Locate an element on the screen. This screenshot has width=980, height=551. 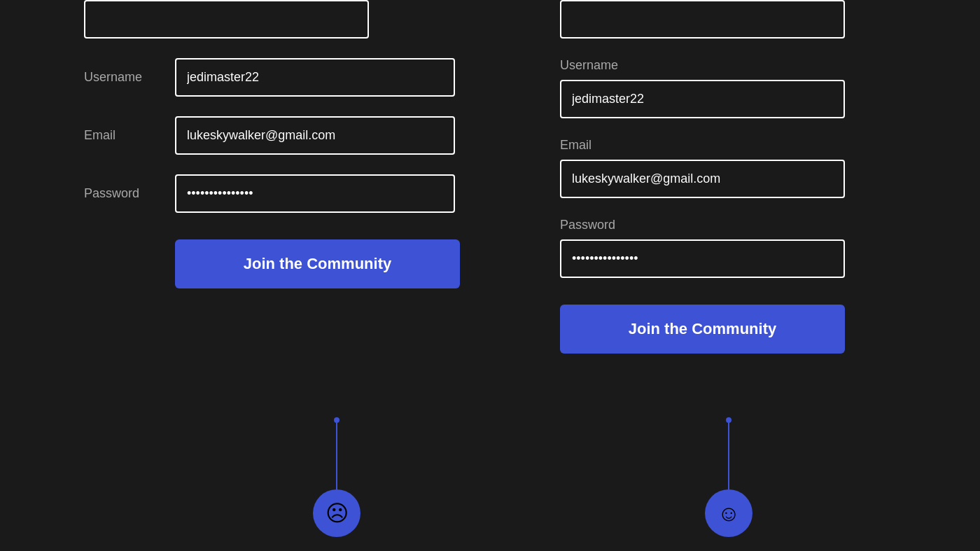
right-emoji-face: ☺ is located at coordinates (729, 513).